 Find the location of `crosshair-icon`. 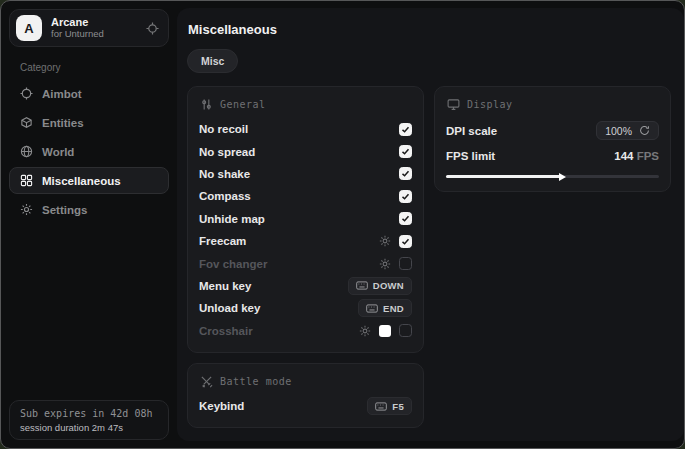

crosshair-icon is located at coordinates (26, 94).